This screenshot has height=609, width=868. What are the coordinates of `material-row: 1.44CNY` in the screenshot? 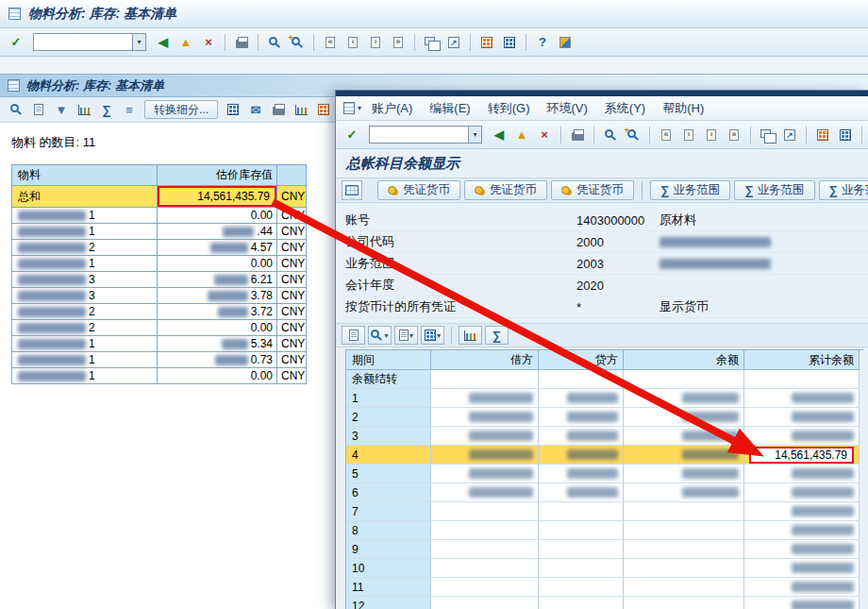 It's located at (159, 232).